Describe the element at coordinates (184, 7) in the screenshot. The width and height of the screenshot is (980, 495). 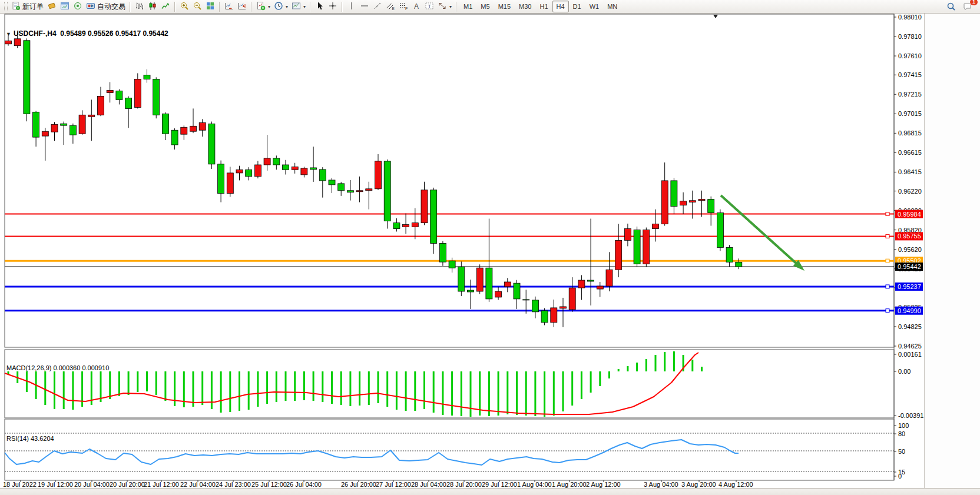
I see `zoom-in-button` at that location.